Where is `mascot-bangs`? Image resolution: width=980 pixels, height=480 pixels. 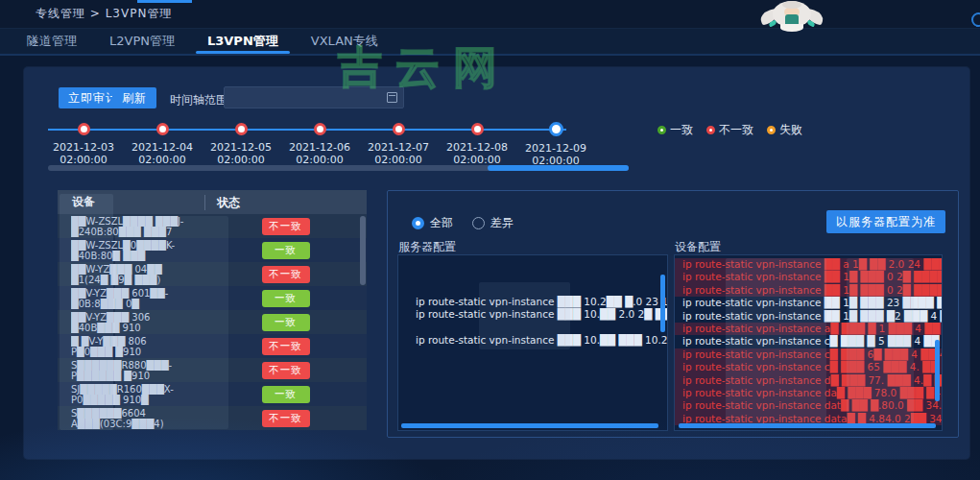 mascot-bangs is located at coordinates (792, 5).